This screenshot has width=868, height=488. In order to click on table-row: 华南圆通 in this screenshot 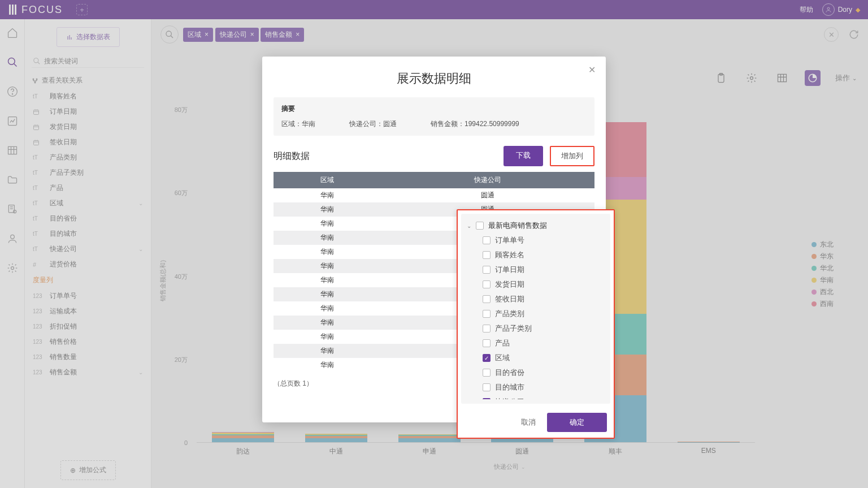, I will do `click(434, 196)`.